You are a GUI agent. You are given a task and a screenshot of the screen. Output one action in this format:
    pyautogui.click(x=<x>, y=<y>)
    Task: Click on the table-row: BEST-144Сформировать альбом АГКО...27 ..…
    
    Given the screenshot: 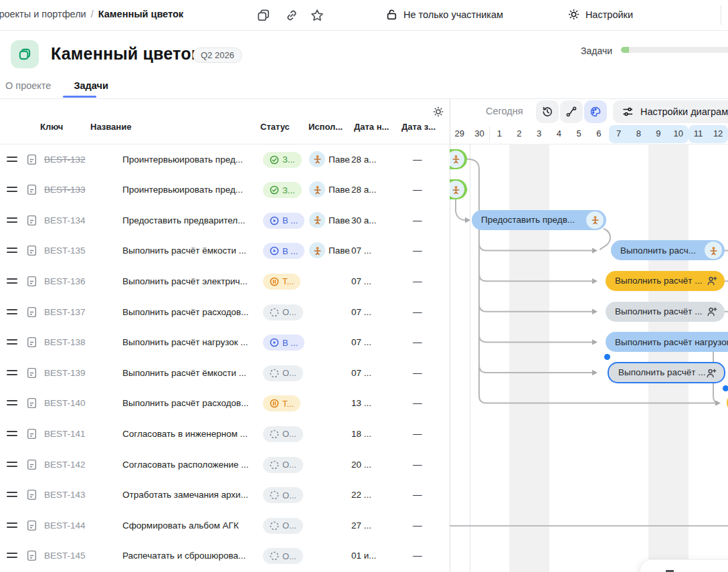 What is the action you would take?
    pyautogui.click(x=225, y=526)
    